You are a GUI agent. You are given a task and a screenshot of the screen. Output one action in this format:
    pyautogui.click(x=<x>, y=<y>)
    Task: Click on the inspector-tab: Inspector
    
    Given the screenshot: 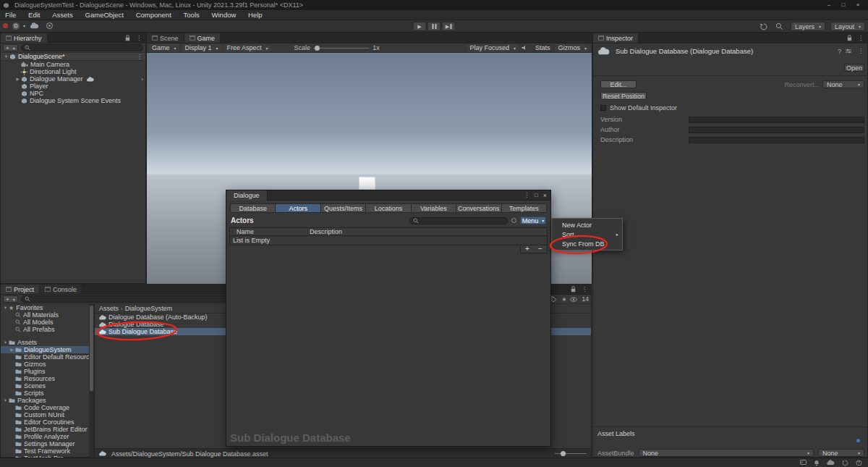 What is the action you would take?
    pyautogui.click(x=616, y=38)
    